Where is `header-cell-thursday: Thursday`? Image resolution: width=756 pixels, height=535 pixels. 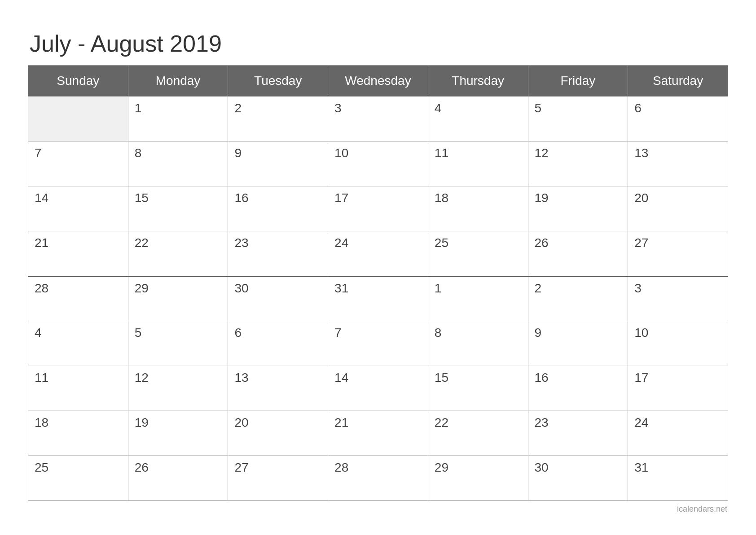
header-cell-thursday: Thursday is located at coordinates (478, 81).